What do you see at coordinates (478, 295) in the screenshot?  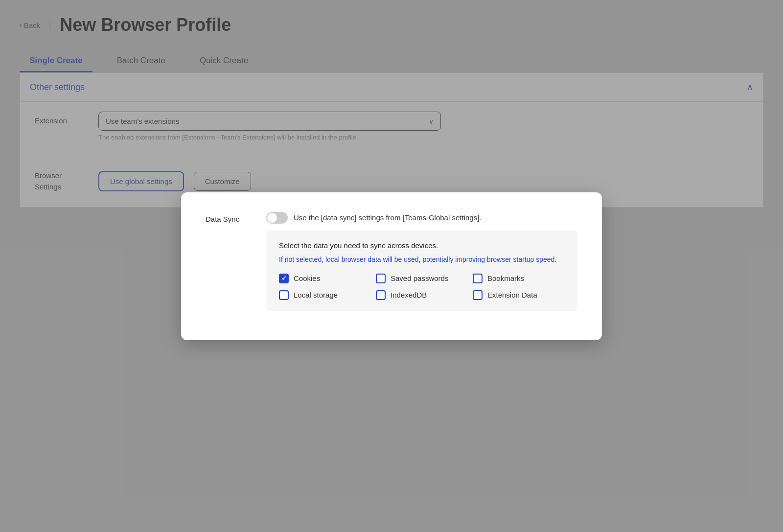 I see `checkbox-extension-data` at bounding box center [478, 295].